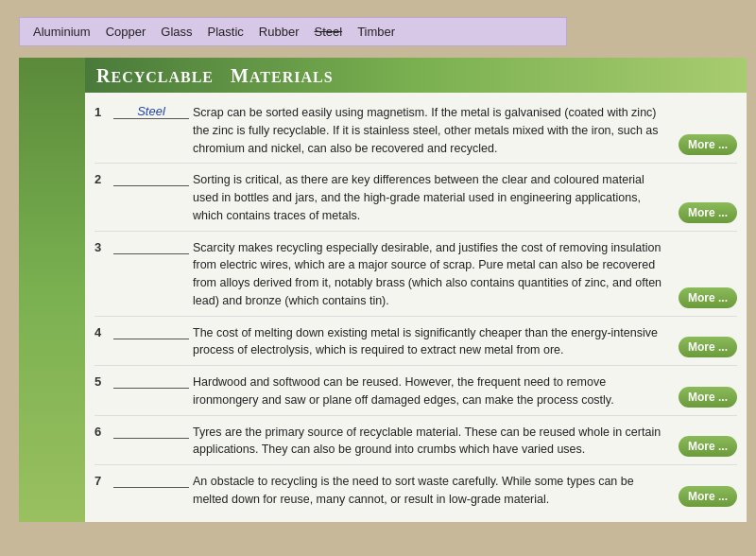  Describe the element at coordinates (416, 391) in the screenshot. I see `list-item: 5Hardwood and softwood can be reused. Ho…` at that location.